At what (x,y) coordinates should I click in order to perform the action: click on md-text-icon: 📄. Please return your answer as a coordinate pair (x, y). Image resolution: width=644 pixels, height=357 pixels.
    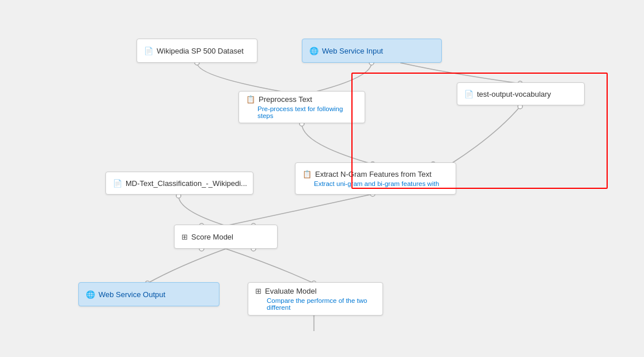
    Looking at the image, I should click on (118, 183).